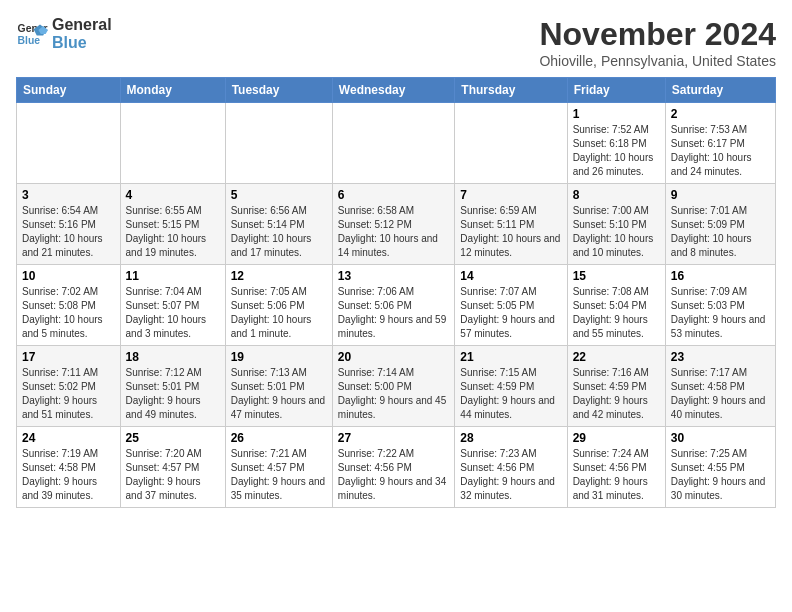 This screenshot has height=612, width=792. What do you see at coordinates (396, 306) in the screenshot?
I see `week-row-2: 10Sunrise: 7:02 AM Sunset: 5:08 PM Dayli…` at bounding box center [396, 306].